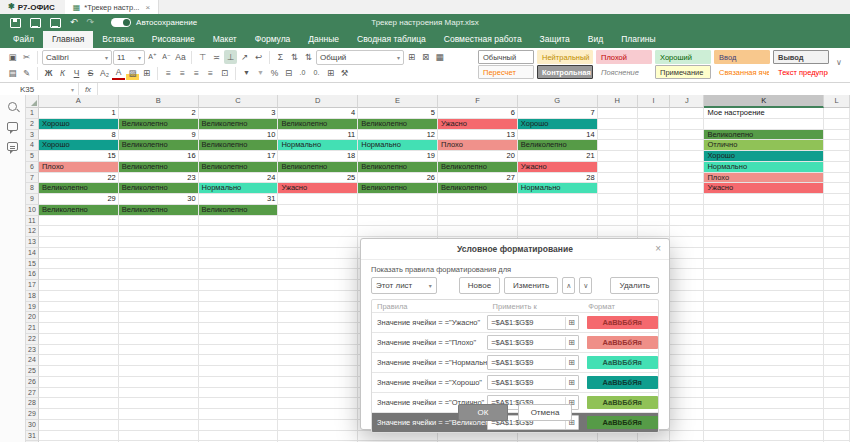 The image size is (850, 442). What do you see at coordinates (344, 73) in the screenshot?
I see `tools-icon: ⚒` at bounding box center [344, 73].